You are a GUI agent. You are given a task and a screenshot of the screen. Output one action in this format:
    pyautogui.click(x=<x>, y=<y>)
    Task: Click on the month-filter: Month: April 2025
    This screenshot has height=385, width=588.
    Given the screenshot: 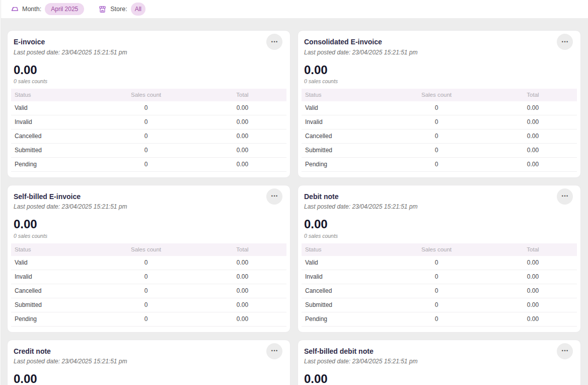 What is the action you would take?
    pyautogui.click(x=47, y=9)
    